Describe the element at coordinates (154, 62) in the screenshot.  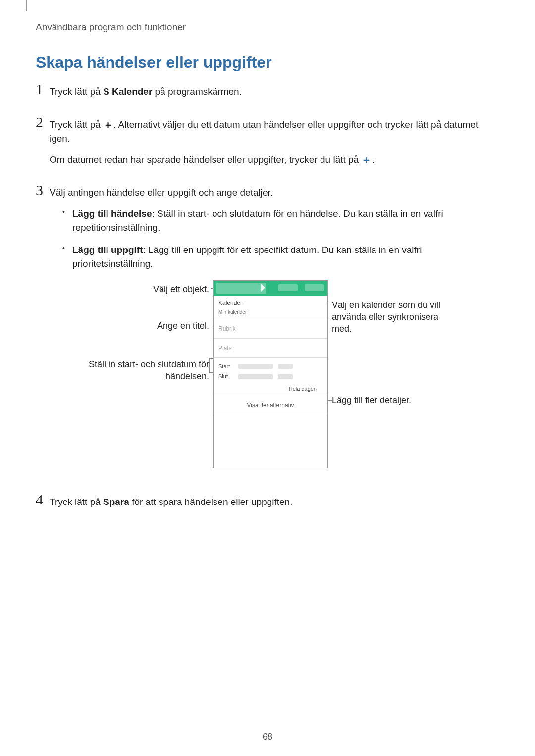
I see `section-title: Skapa händelser eller uppgifter` at that location.